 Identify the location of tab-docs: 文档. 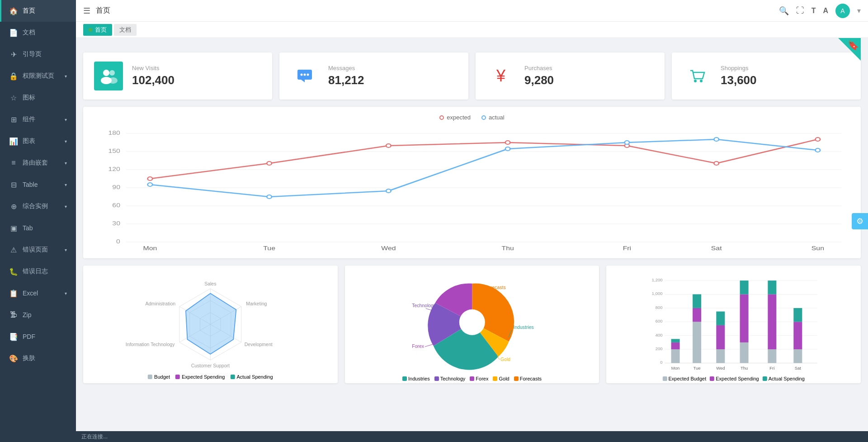
(125, 30).